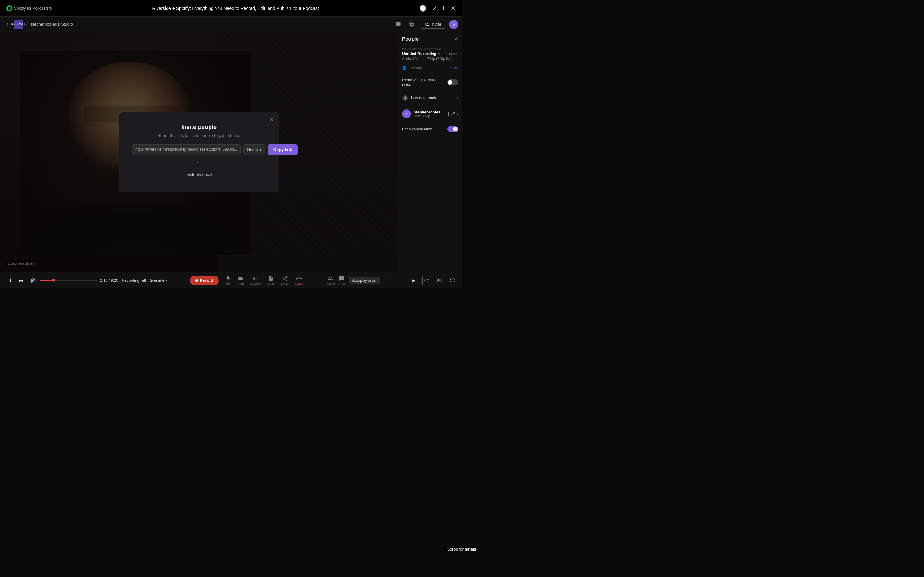 This screenshot has width=924, height=577. Describe the element at coordinates (21, 280) in the screenshot. I see `next-btn: ⏭` at that location.